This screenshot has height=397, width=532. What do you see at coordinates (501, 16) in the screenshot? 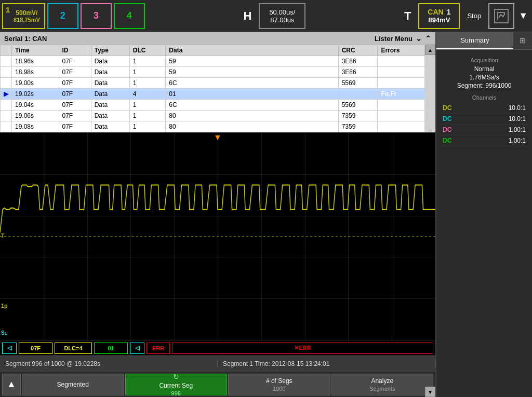
I see `cursor-block` at bounding box center [501, 16].